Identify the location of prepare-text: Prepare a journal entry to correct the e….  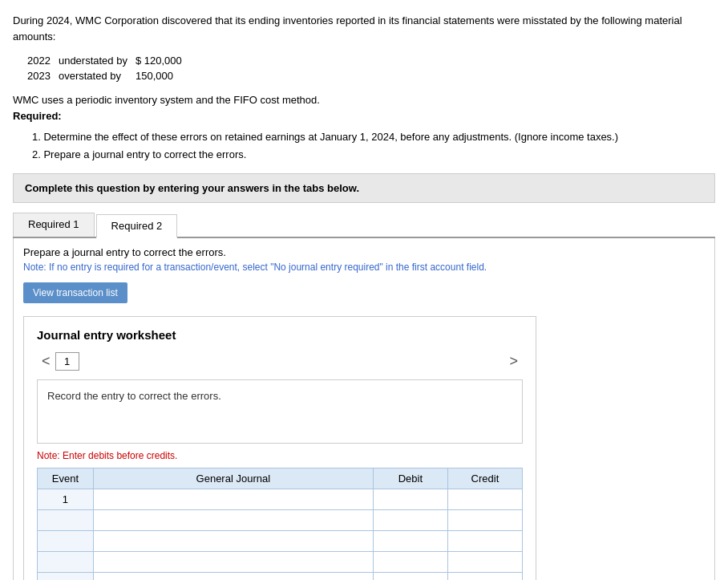
(364, 252).